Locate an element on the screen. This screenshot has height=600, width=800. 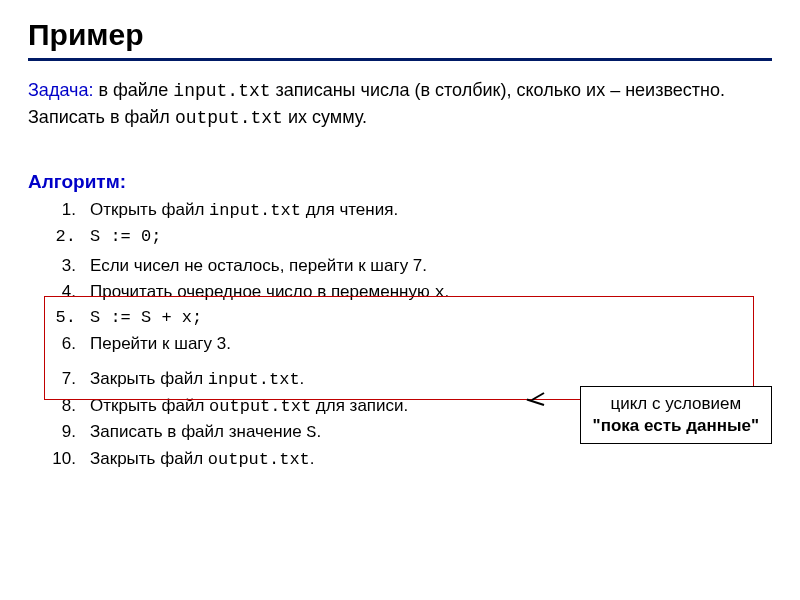
task-text-1: в файле is located at coordinates (133, 90).